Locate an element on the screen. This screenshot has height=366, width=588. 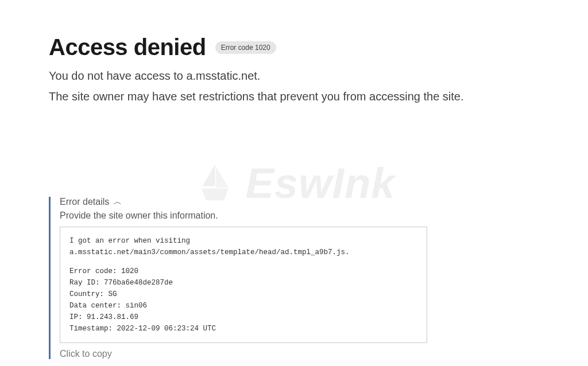
description-line-2: The site owner may have set restrictions… is located at coordinates (294, 96).